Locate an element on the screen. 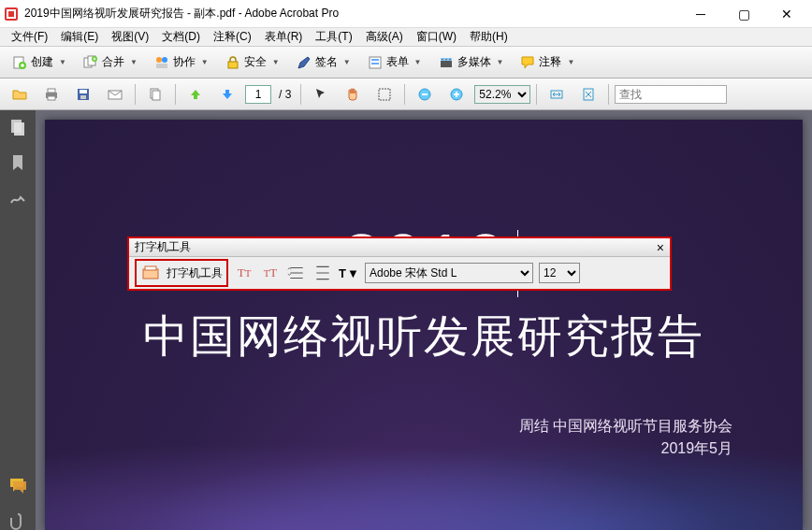 The height and width of the screenshot is (530, 812). doc-title: 中国网络视听发展研究报告 is located at coordinates (424, 337).